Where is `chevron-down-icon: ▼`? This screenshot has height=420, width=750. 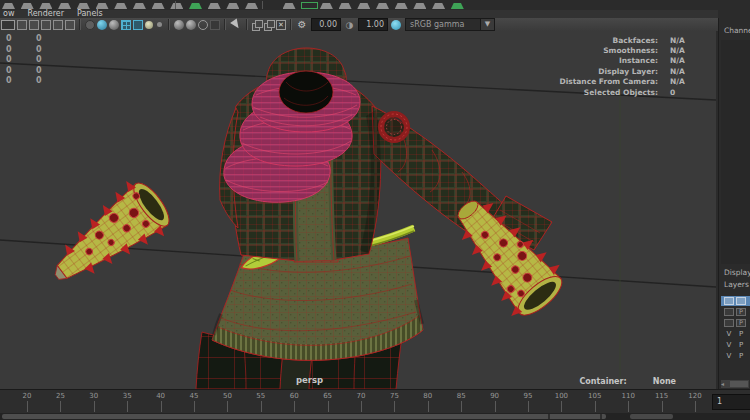
chevron-down-icon: ▼ is located at coordinates (487, 24).